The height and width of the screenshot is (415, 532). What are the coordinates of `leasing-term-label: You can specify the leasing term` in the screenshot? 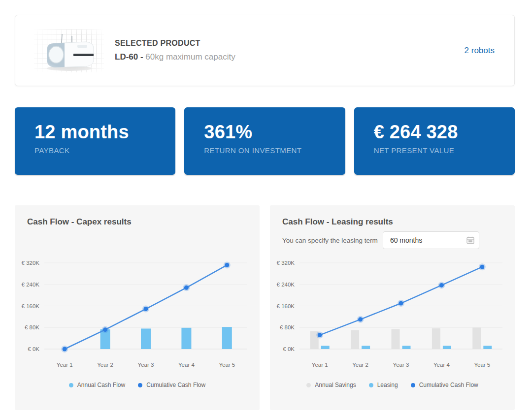 It's located at (330, 240).